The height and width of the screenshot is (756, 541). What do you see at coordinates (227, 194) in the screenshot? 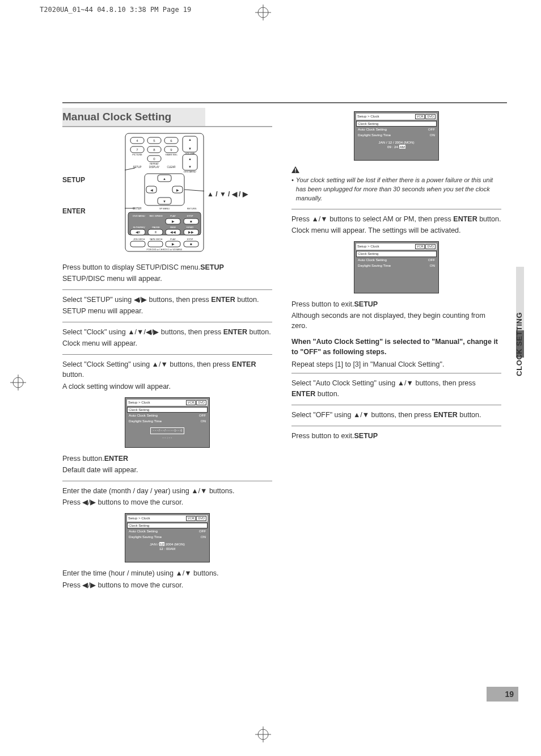
I see `label-arrows: ▲ / ▼ / ◀ / ▶` at bounding box center [227, 194].